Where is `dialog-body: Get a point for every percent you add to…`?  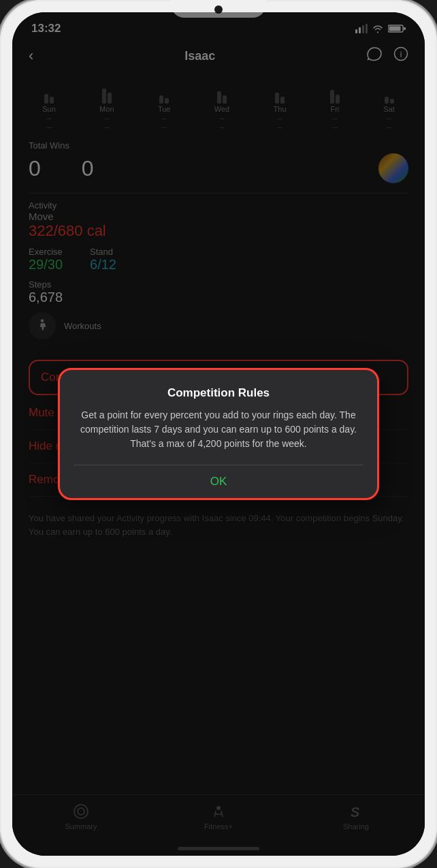 dialog-body: Get a point for every percent you add to… is located at coordinates (219, 429).